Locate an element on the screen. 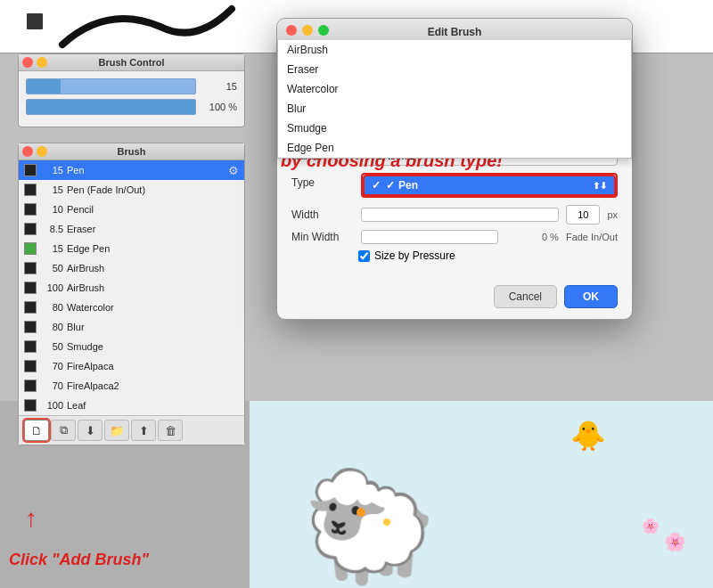 The width and height of the screenshot is (713, 588). brush-size: 10 is located at coordinates (52, 209).